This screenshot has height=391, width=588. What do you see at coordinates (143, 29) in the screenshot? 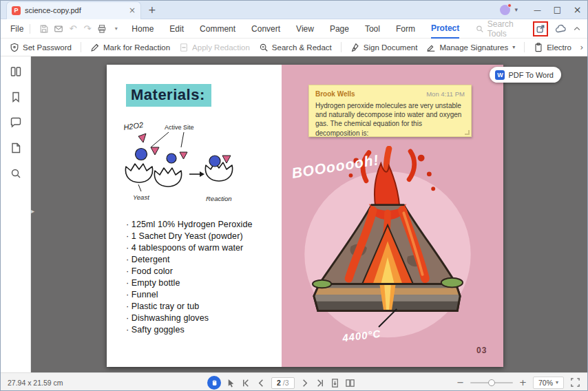
I see `tab-home: Home` at bounding box center [143, 29].